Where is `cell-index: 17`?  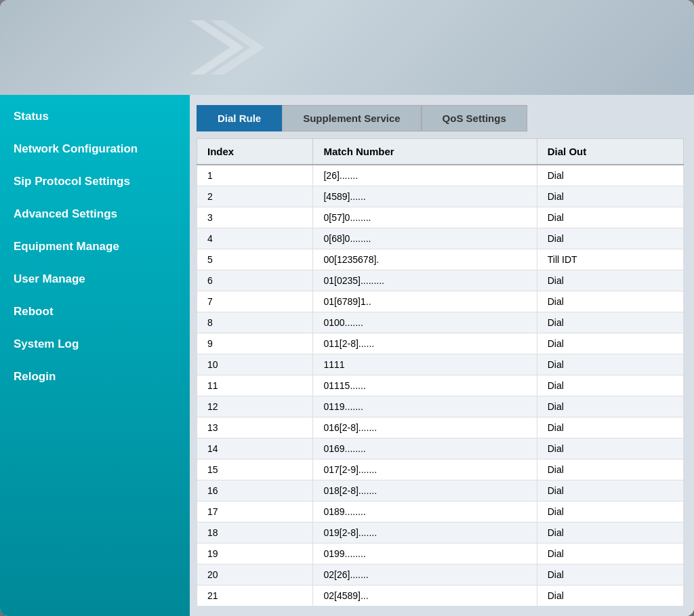 cell-index: 17 is located at coordinates (255, 512).